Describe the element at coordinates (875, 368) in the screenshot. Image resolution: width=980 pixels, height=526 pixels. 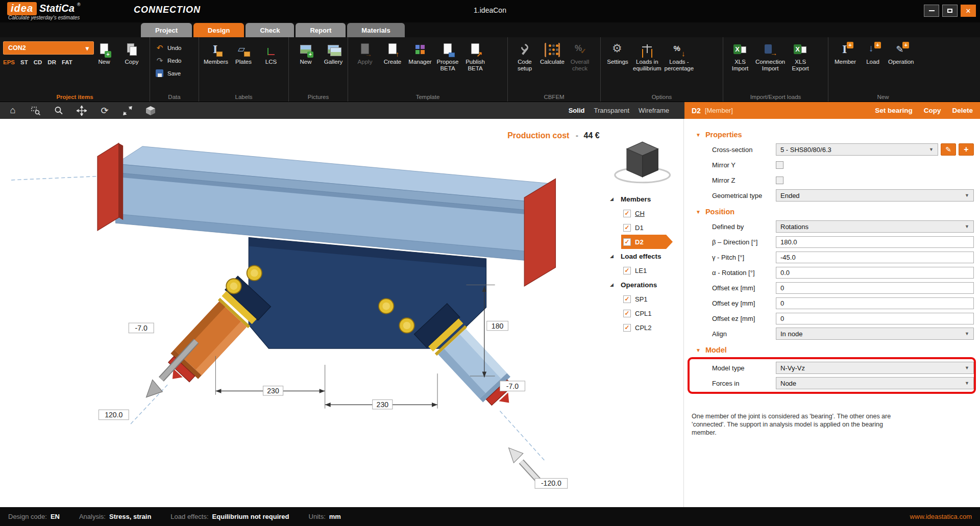
I see `model-type-select: N-Vy-Vz ▼` at that location.